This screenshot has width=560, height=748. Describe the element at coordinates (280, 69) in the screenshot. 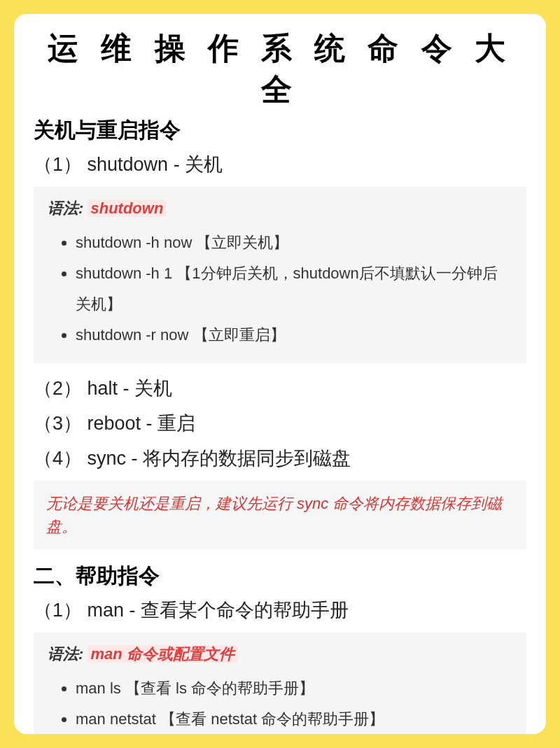

I see `page-title: 运 维 操 作 系 统 命 令 大 全` at that location.